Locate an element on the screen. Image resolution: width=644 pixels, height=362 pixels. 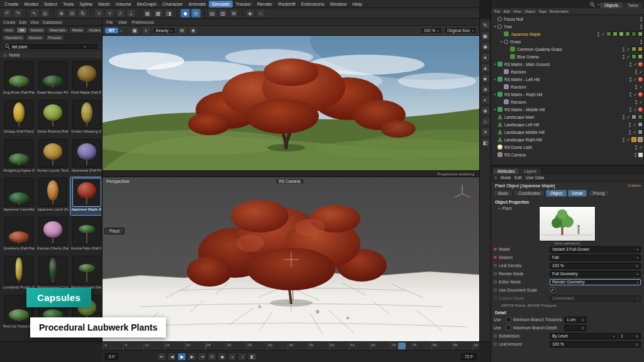
menu-mograph: MoGraph is located at coordinates (147, 4).